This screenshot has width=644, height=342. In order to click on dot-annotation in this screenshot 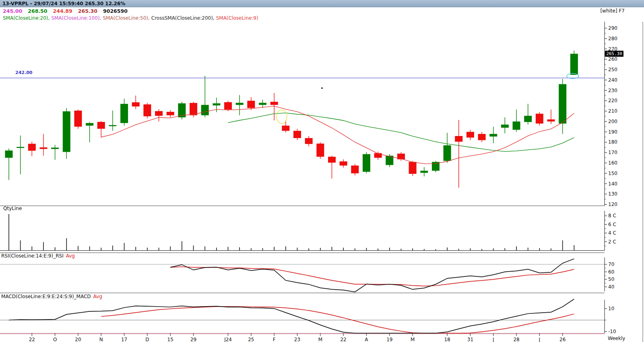, I will do `click(322, 89)`.